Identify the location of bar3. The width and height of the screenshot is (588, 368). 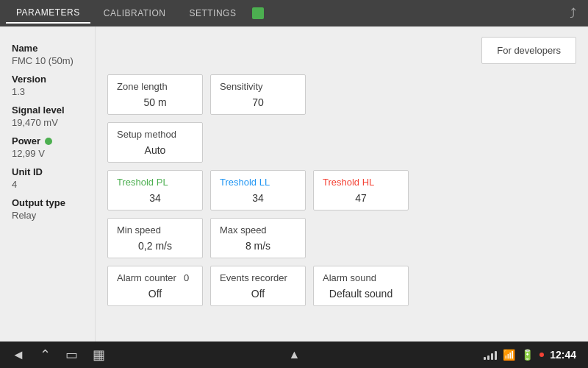
(492, 356).